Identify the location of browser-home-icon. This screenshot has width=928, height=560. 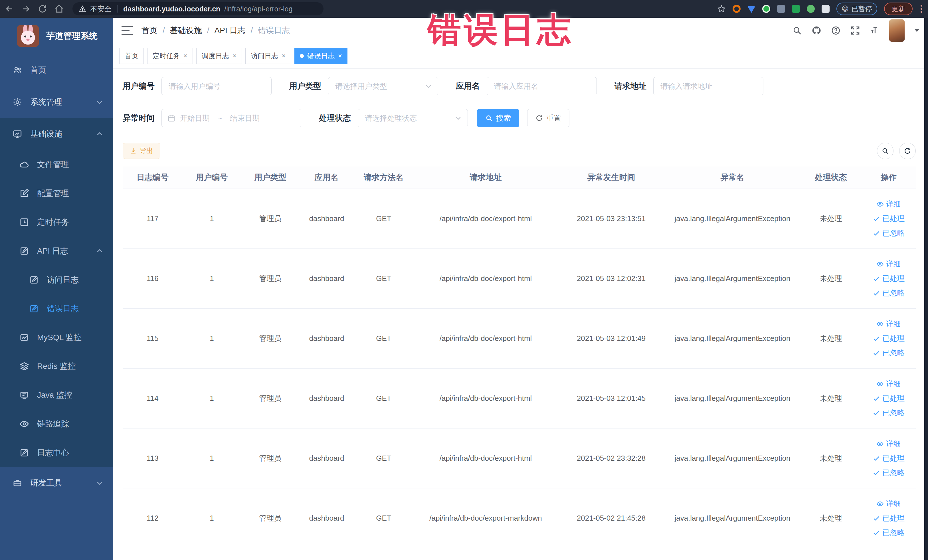
(59, 9).